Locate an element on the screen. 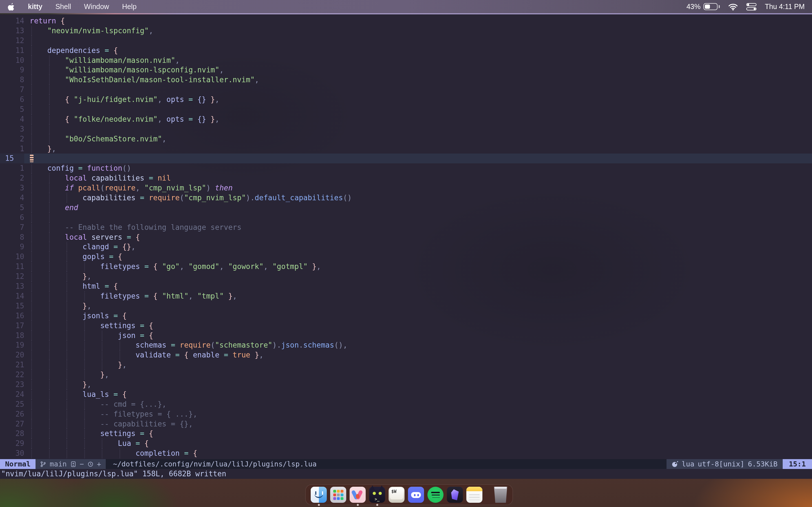 Image resolution: width=812 pixels, height=507 pixels. code-line: 14 filetypes = { "html", "tmpl" }, is located at coordinates (406, 296).